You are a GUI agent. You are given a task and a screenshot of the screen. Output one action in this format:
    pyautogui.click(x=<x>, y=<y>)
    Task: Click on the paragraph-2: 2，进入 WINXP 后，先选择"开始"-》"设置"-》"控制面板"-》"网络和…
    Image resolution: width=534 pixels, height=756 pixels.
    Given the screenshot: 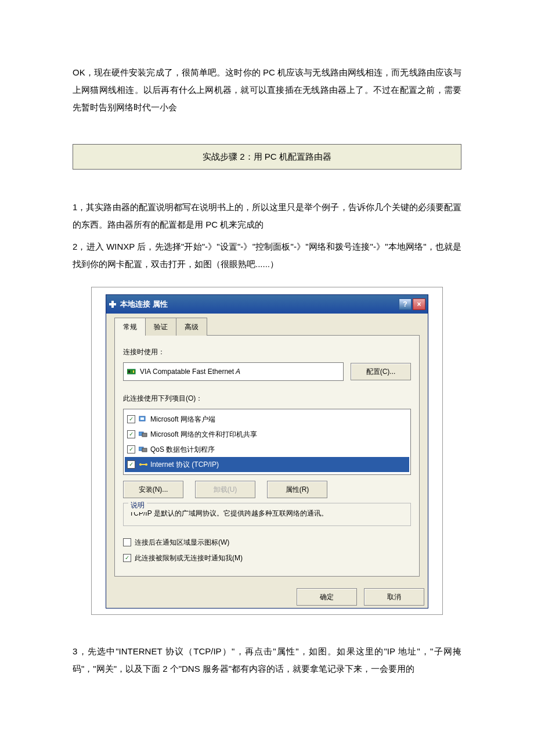 What is the action you would take?
    pyautogui.click(x=267, y=255)
    